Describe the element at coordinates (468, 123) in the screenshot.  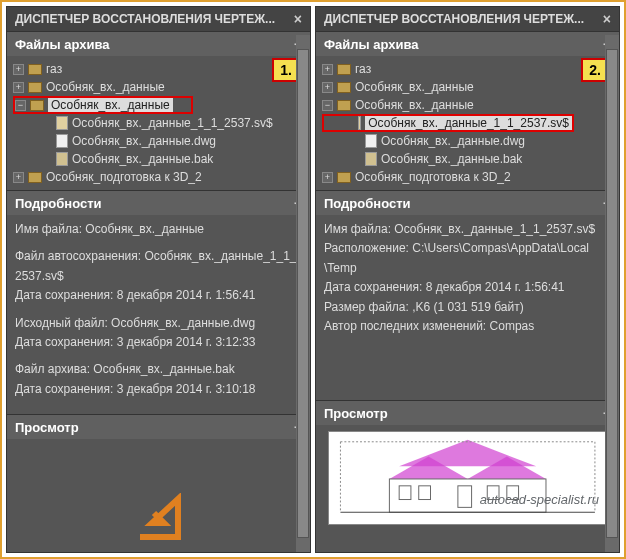
I see `archive-tree: 2. + газ + Особняк_вх._данные − Особняк_…` at that location.